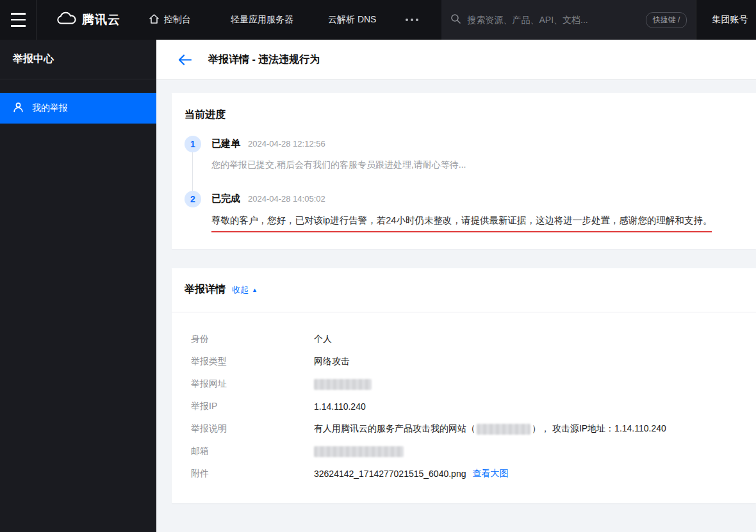 Image resolution: width=756 pixels, height=532 pixels. Describe the element at coordinates (490, 429) in the screenshot. I see `detail-value: 有人用腾讯云的服务产品攻击我的网站（ ）， 攻击源IP地址：1.14.110.2…` at that location.